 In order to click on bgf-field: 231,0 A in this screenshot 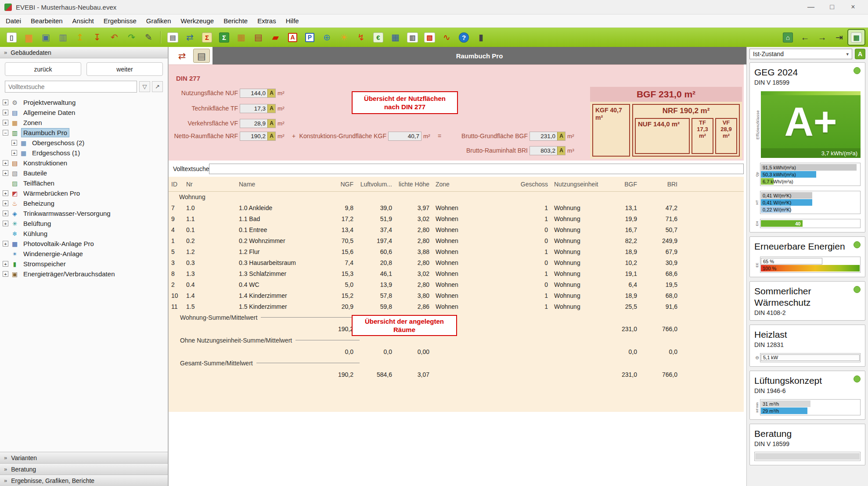, I will do `click(547, 136)`.